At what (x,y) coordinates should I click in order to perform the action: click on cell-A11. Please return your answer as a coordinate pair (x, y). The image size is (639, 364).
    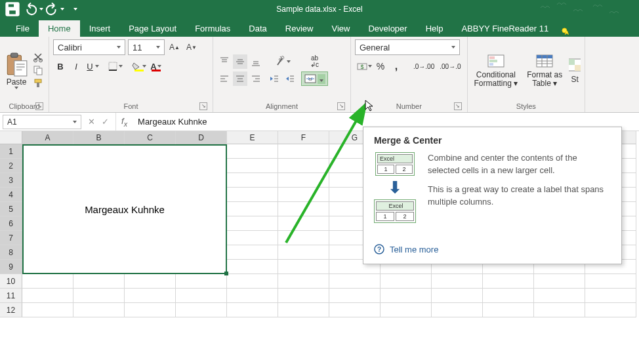
    Looking at the image, I should click on (48, 296).